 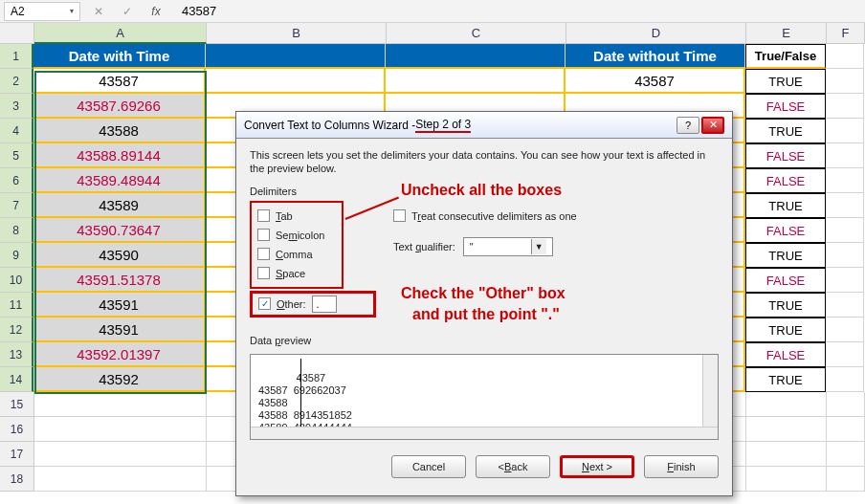 I want to click on cell: 43590, so click(x=120, y=255).